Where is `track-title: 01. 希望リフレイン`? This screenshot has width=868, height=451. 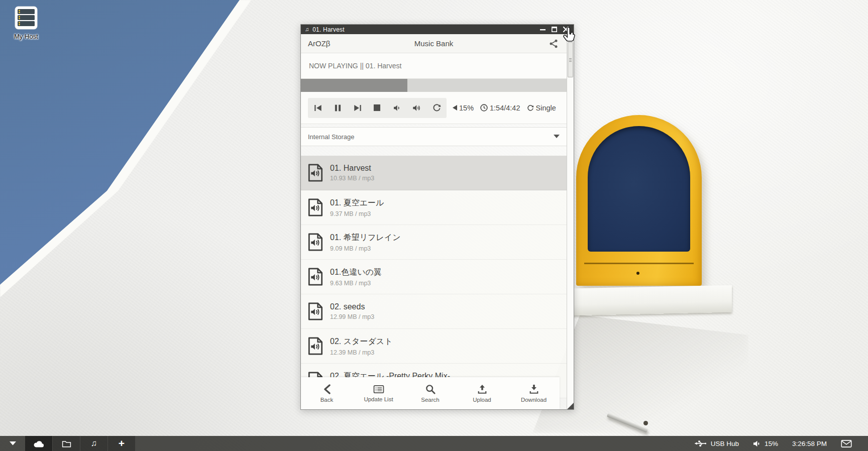 track-title: 01. 希望リフレイン is located at coordinates (366, 238).